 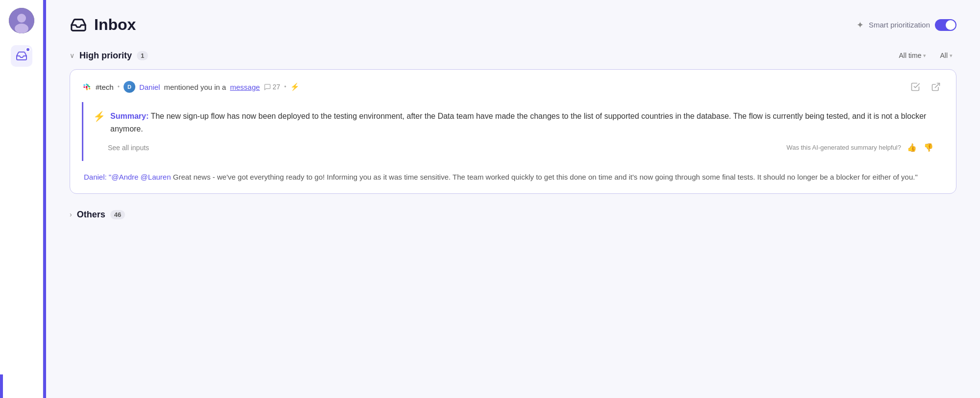 What do you see at coordinates (860, 147) in the screenshot?
I see `ai-helpful-feedback: Was this AI-generated summary helpful? 👍…` at bounding box center [860, 147].